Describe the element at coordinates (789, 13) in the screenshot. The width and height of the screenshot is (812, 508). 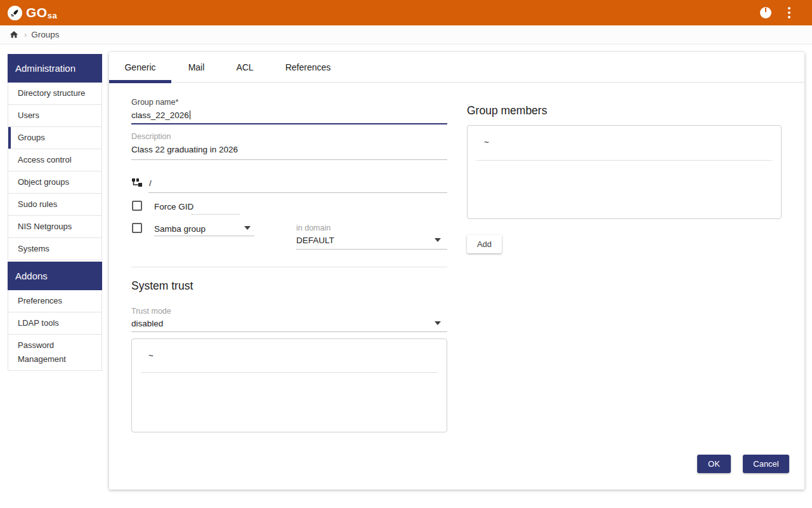
I see `overflow-menu-icon` at that location.